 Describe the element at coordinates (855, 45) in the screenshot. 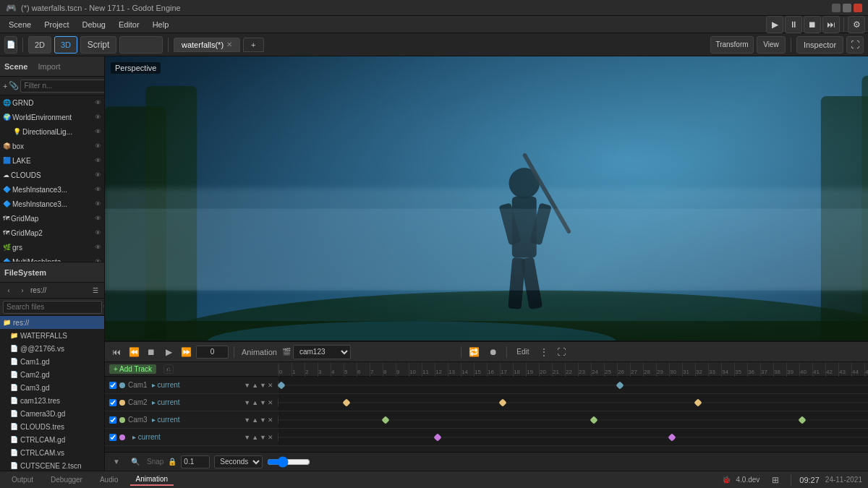

I see `expand-btn: ⛶` at that location.